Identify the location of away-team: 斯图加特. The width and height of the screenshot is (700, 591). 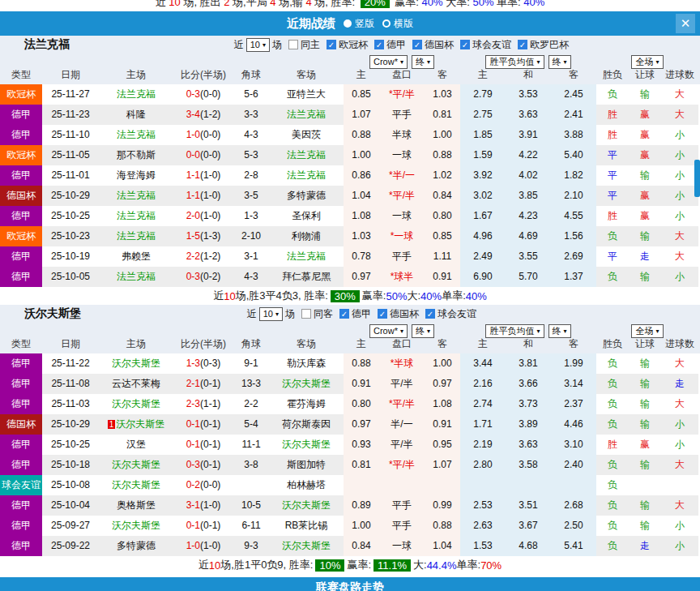
(306, 465).